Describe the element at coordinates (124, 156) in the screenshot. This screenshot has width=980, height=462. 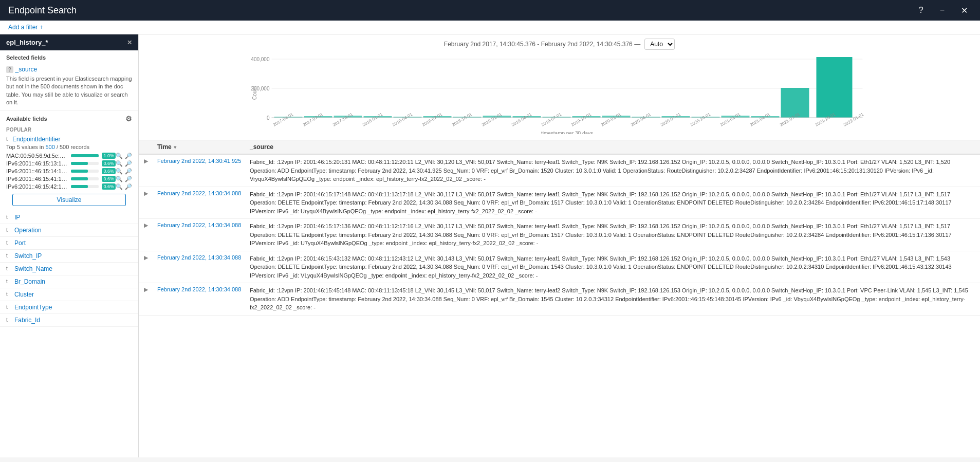
I see `field-actions: 🔍 🔎` at that location.